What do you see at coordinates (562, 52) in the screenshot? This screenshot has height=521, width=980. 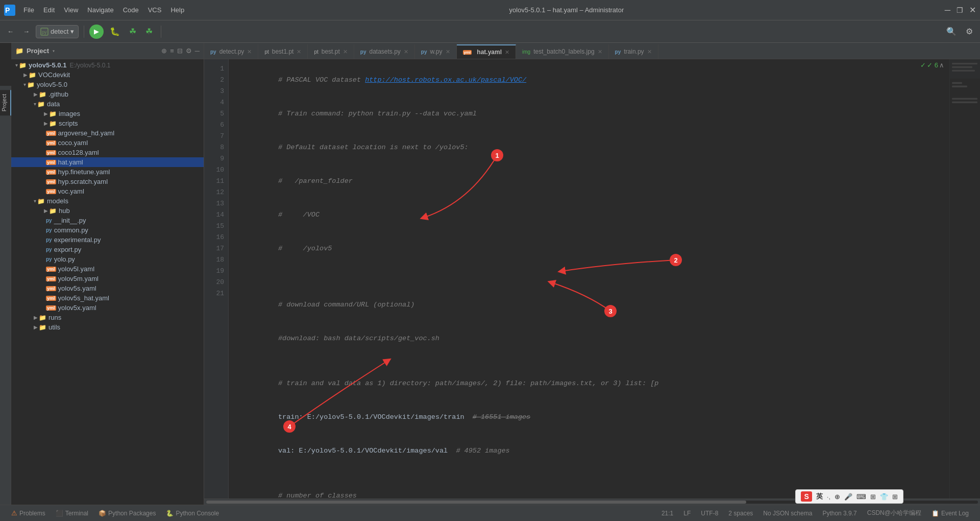 I see `tab-test-batch: img test_batch0_labels.jpg ✕` at bounding box center [562, 52].